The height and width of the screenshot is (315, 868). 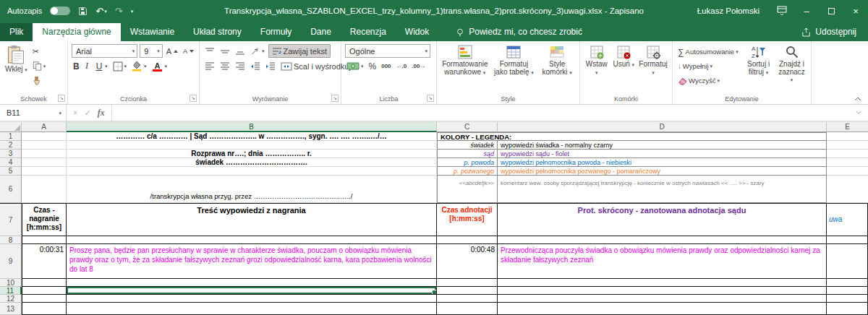 What do you see at coordinates (467, 220) in the screenshot?
I see `header-time-annotation: Czas adnotacji [h:mm:ss]` at bounding box center [467, 220].